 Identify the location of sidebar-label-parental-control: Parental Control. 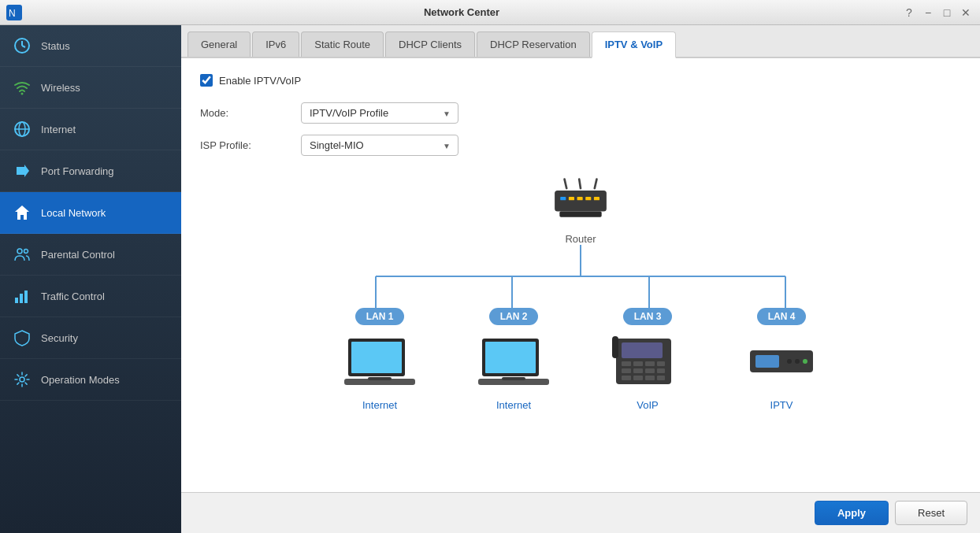
(78, 255).